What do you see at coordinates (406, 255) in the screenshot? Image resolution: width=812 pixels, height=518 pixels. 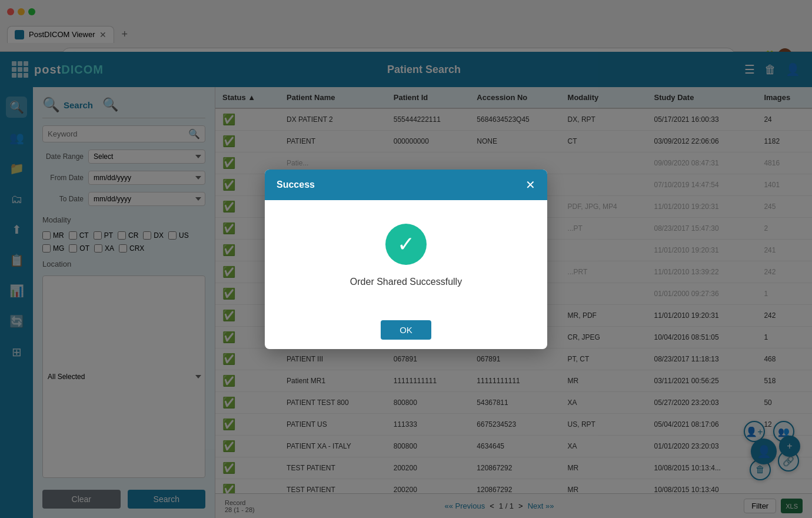 I see `modal-body: ✓ Order Shared Successfully` at bounding box center [406, 255].